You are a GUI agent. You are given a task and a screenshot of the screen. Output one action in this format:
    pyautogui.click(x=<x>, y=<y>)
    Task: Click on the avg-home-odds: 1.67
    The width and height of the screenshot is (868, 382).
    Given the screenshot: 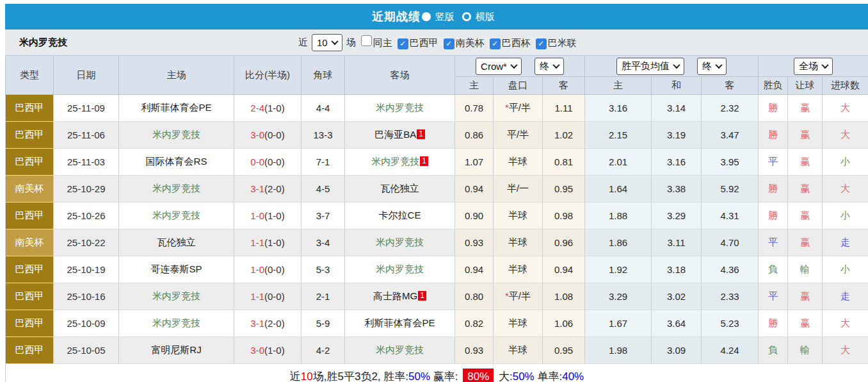 What is the action you would take?
    pyautogui.click(x=618, y=324)
    